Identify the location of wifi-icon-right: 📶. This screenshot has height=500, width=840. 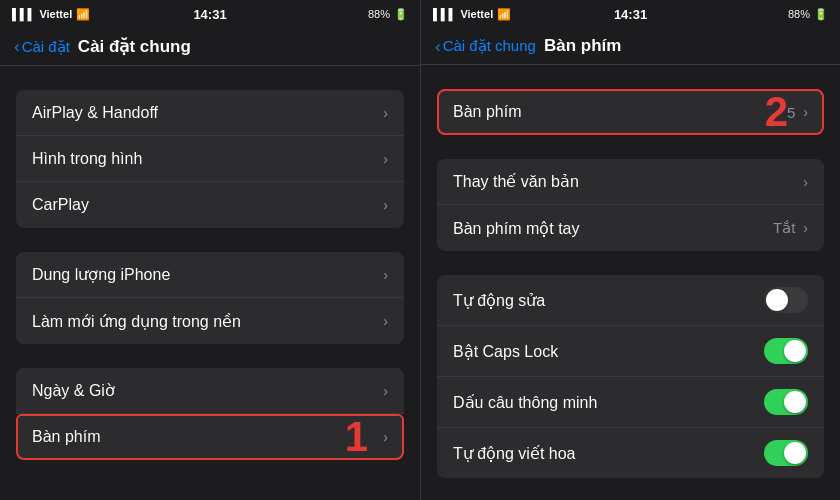
(504, 14).